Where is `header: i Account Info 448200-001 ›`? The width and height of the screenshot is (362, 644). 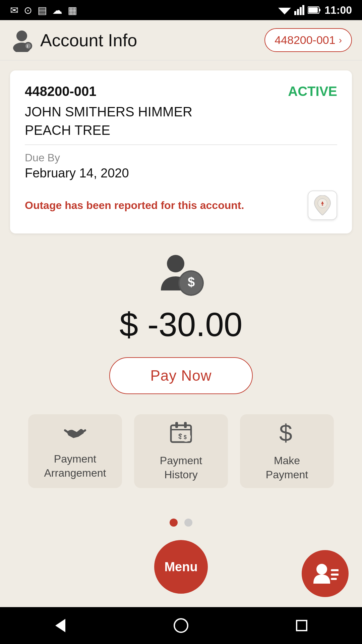
header: i Account Info 448200-001 › is located at coordinates (181, 40).